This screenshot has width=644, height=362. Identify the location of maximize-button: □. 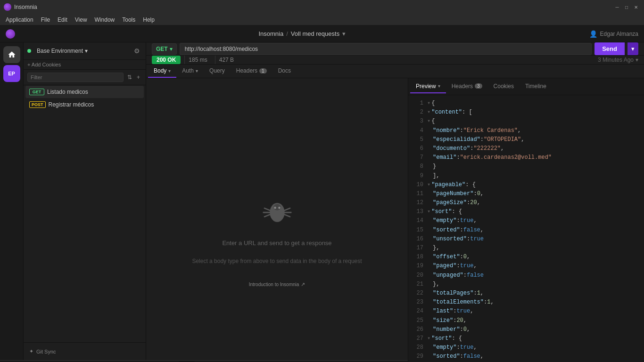
(627, 7).